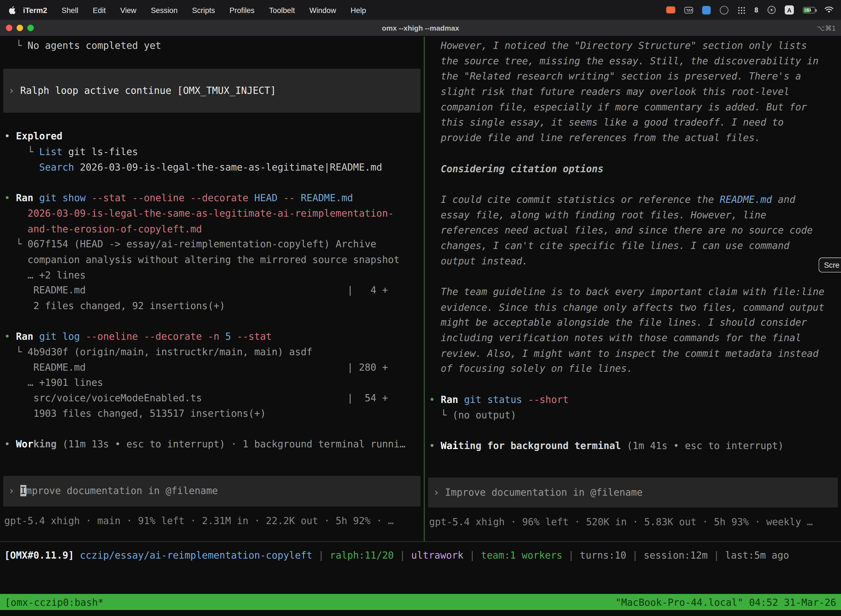  What do you see at coordinates (633, 138) in the screenshot?
I see `terminal-line: provide file and line references from th…` at bounding box center [633, 138].